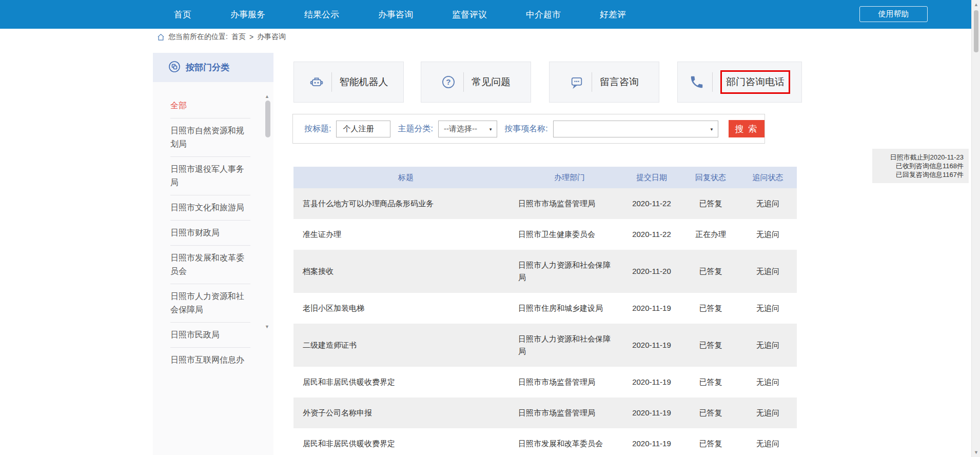 The image size is (980, 457). What do you see at coordinates (448, 82) in the screenshot?
I see `question-icon: ?` at bounding box center [448, 82].